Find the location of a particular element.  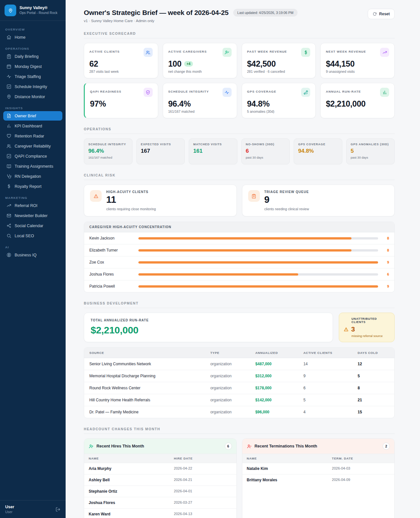

brand-logo is located at coordinates (10, 10).